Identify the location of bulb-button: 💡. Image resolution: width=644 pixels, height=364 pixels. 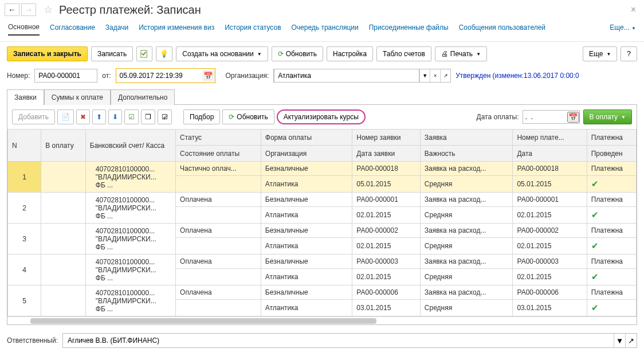
(164, 54).